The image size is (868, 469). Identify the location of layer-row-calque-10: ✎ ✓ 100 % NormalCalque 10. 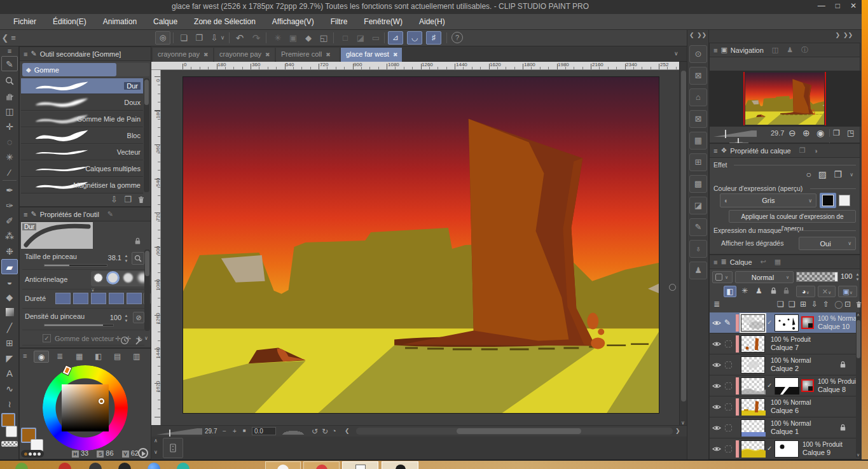
(783, 323).